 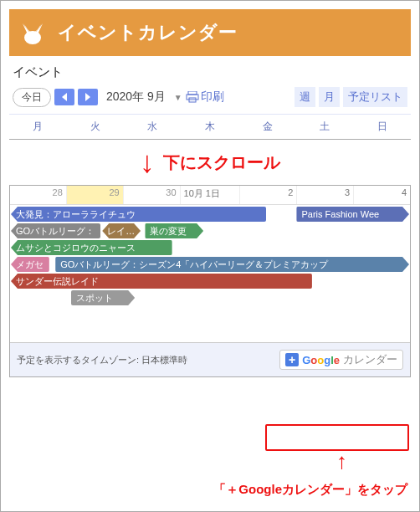 I want to click on current-month: 2020年 9月, so click(x=136, y=97).